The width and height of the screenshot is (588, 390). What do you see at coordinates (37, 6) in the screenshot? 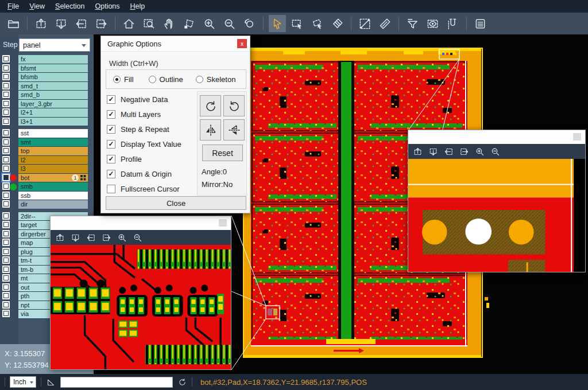
I see `menu-view: View` at bounding box center [37, 6].